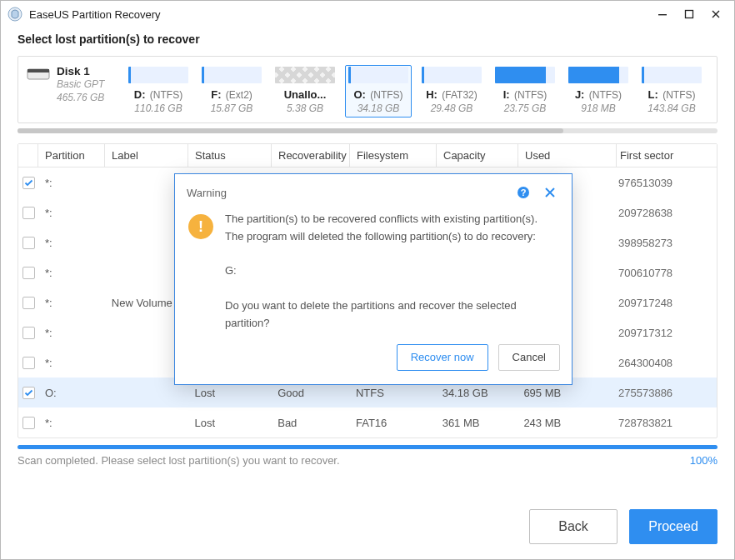 This screenshot has width=735, height=560. What do you see at coordinates (662, 14) in the screenshot?
I see `window-minimize-button` at bounding box center [662, 14].